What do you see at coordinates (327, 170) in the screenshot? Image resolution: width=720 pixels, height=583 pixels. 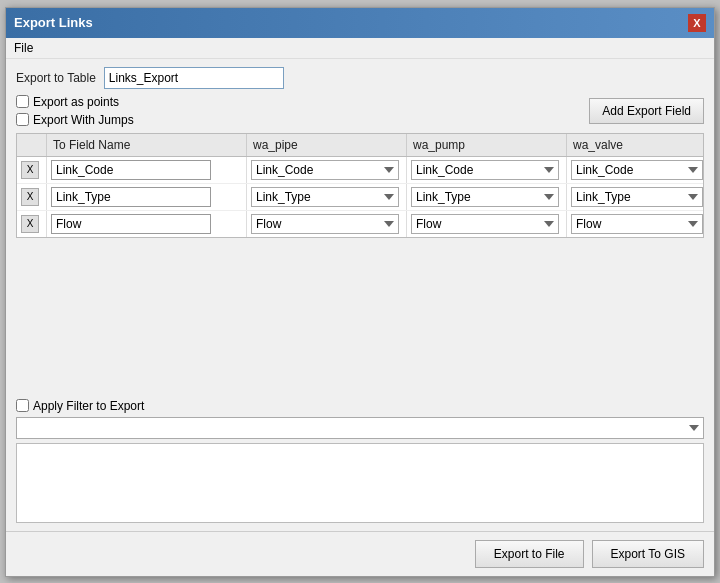 I see `row1-wa-pipe-cell: Link_Code Link_Type Flow` at bounding box center [327, 170].